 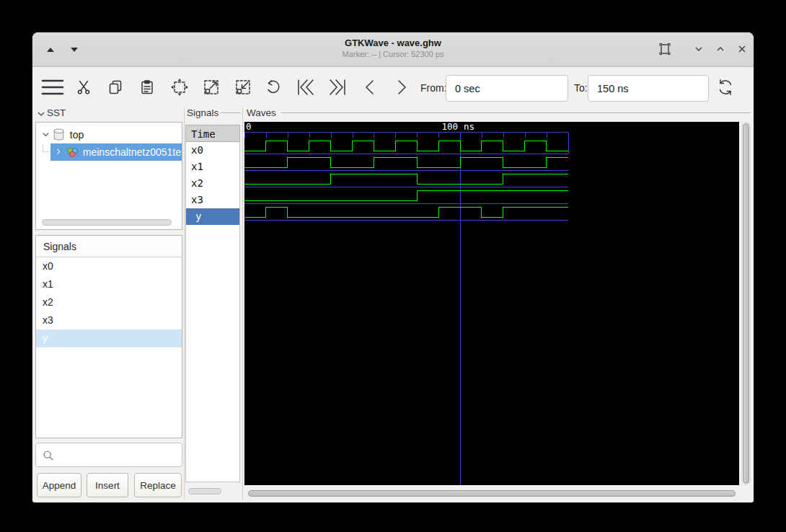 I want to click on insert-button: Insert, so click(x=107, y=485).